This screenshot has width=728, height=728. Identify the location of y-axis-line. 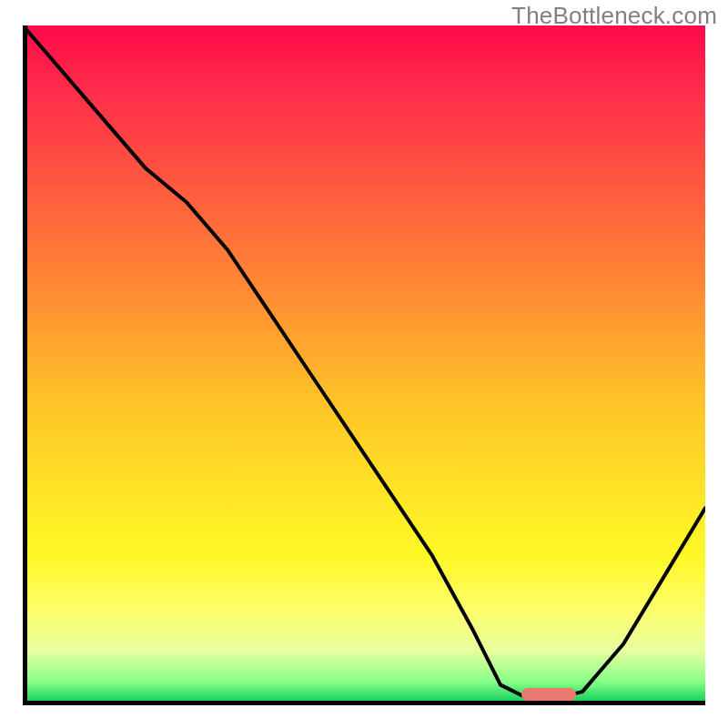
(25, 366).